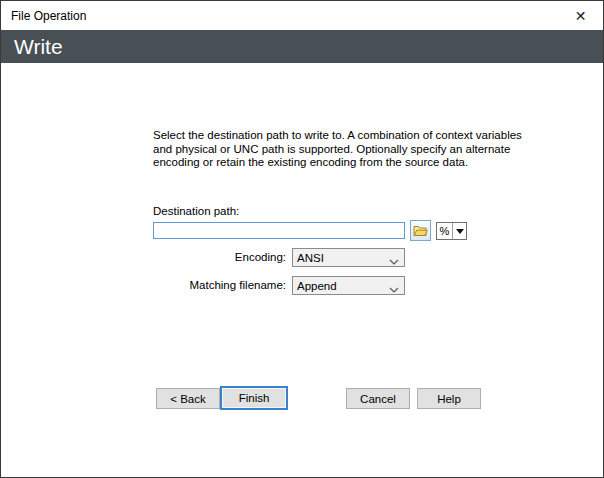 The width and height of the screenshot is (604, 478). What do you see at coordinates (460, 231) in the screenshot?
I see `dropdown-arrow-icon` at bounding box center [460, 231].